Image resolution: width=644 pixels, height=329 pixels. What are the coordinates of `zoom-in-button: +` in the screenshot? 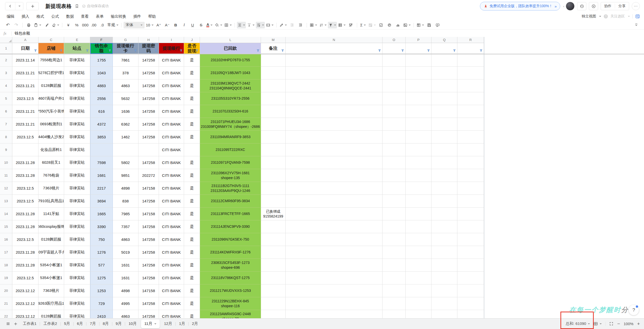 It's located at (638, 324).